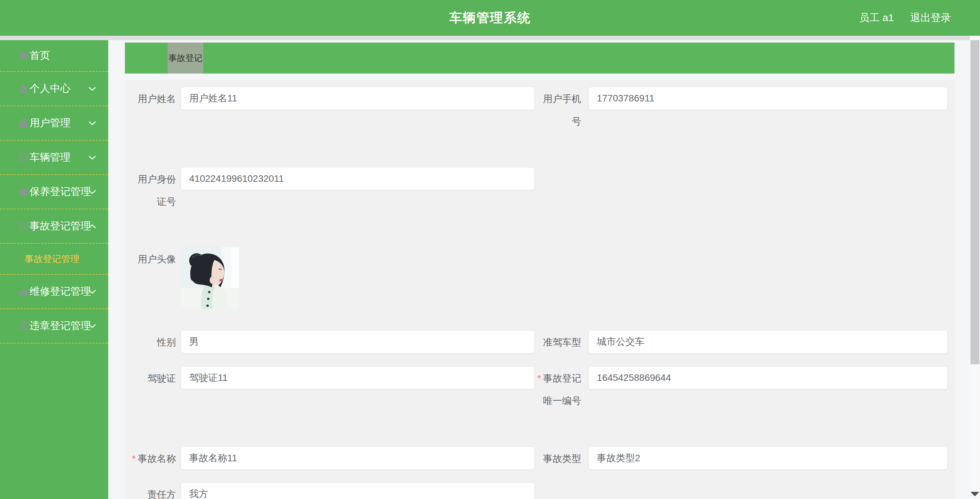  Describe the element at coordinates (558, 389) in the screenshot. I see `accident-no-label: 事故登记唯一编号` at that location.